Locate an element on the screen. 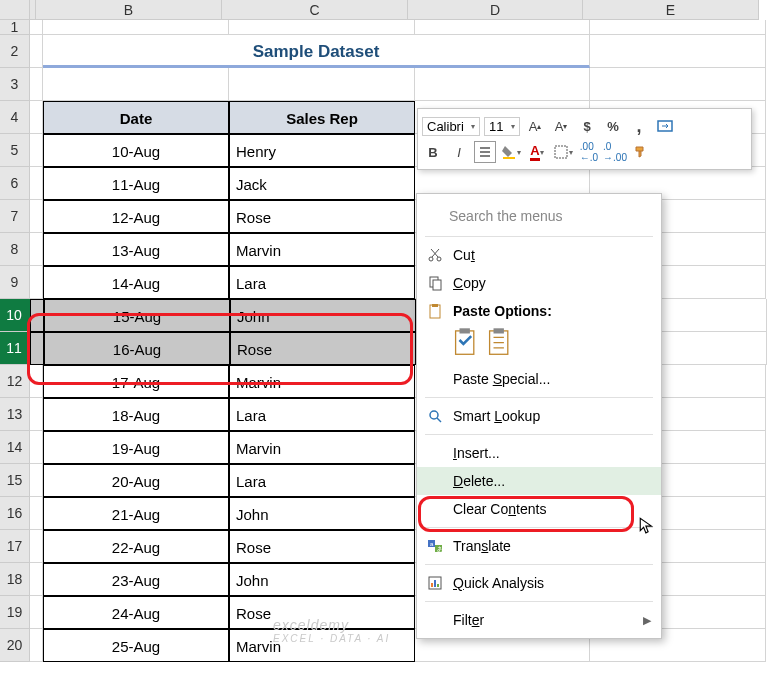  font-selector: Calibri▾ is located at coordinates (451, 126).